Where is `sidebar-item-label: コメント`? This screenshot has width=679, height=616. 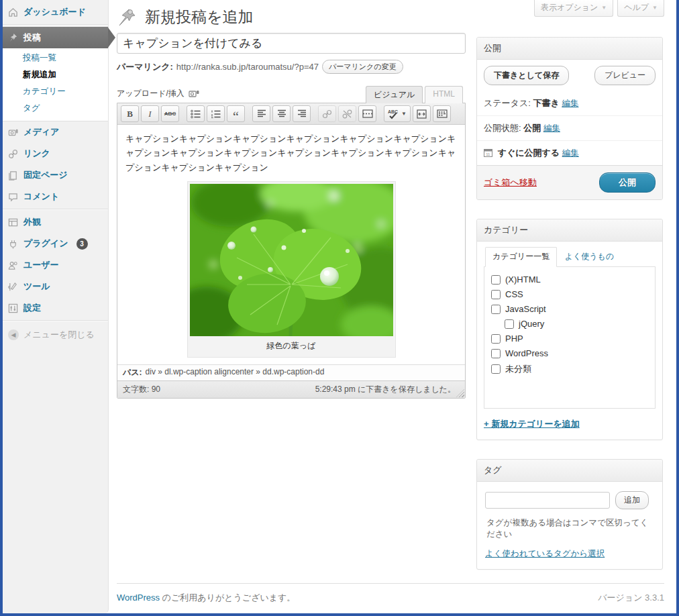
sidebar-item-label: コメント is located at coordinates (42, 197).